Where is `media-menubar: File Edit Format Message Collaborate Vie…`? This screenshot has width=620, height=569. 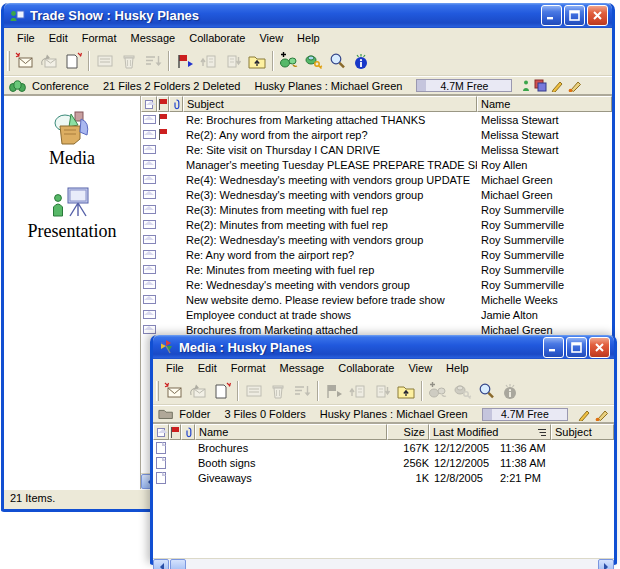 media-menubar: File Edit Format Message Collaborate Vie… is located at coordinates (384, 368).